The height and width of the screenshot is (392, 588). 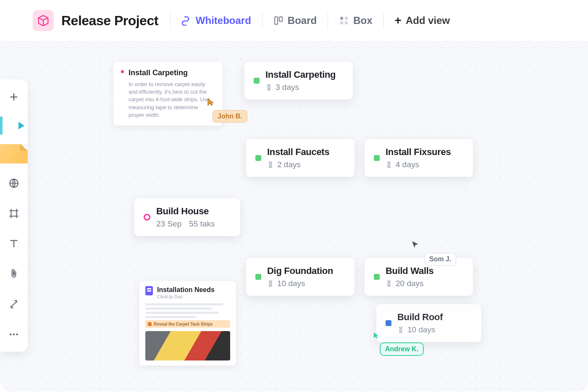 I want to click on tab-label: Board, so click(x=302, y=21).